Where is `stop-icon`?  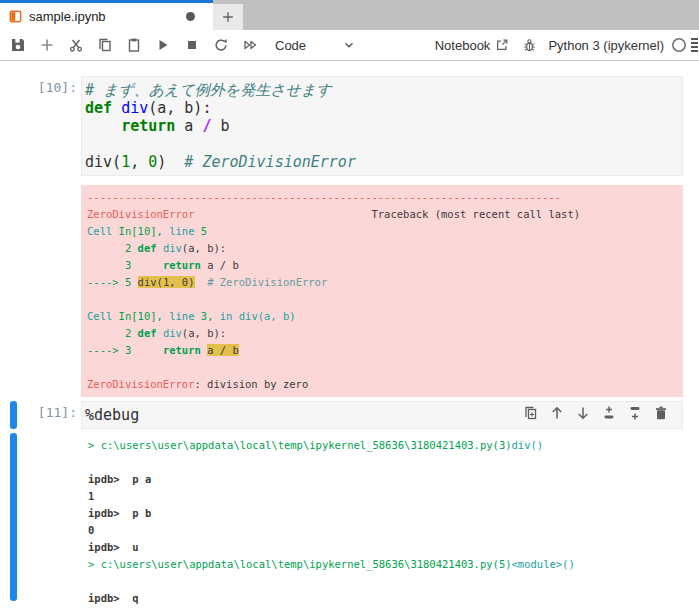 stop-icon is located at coordinates (192, 45).